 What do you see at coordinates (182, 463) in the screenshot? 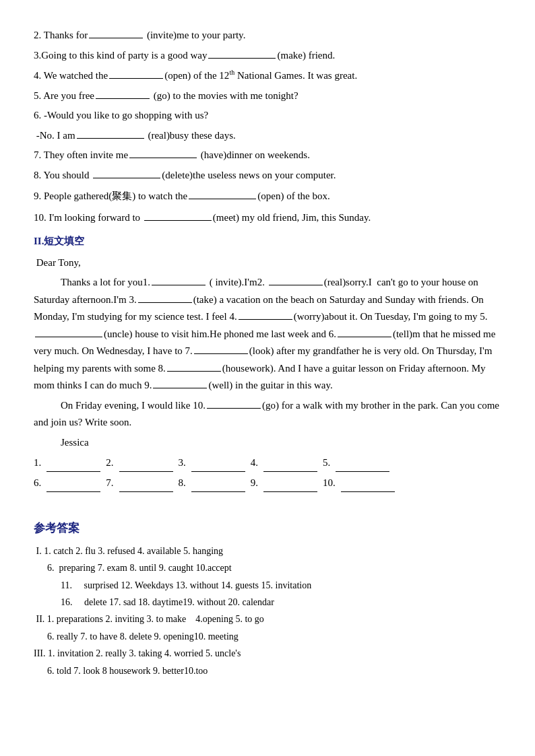
I see `num-label-3: 3.` at bounding box center [182, 463].